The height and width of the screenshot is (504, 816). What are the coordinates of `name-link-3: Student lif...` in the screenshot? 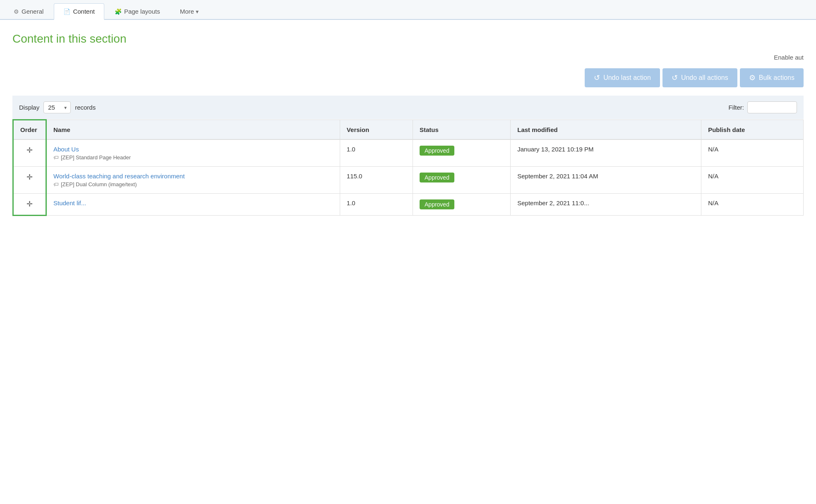 It's located at (70, 203).